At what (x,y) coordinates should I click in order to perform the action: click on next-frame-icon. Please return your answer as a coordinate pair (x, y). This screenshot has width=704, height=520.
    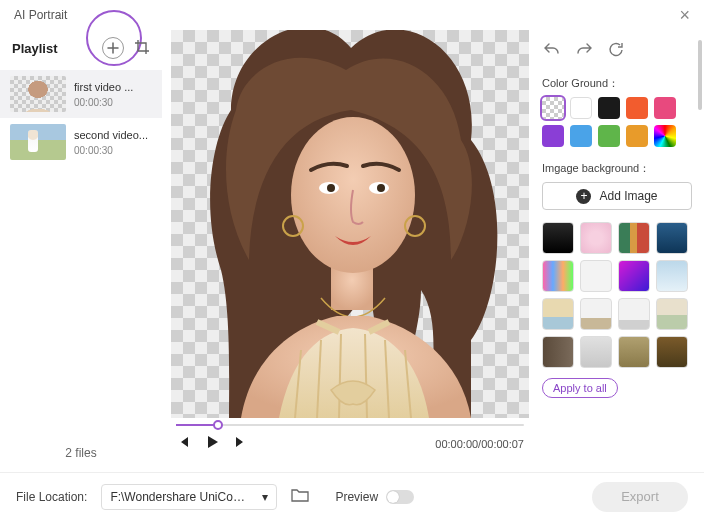
    Looking at the image, I should click on (241, 444).